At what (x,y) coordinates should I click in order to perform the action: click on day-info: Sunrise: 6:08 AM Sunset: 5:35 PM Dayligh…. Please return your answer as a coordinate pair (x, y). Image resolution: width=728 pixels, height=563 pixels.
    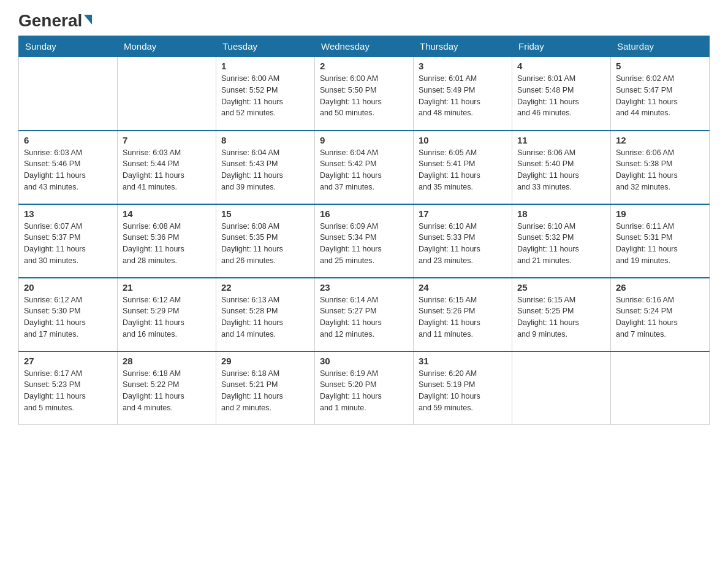
    Looking at the image, I should click on (265, 244).